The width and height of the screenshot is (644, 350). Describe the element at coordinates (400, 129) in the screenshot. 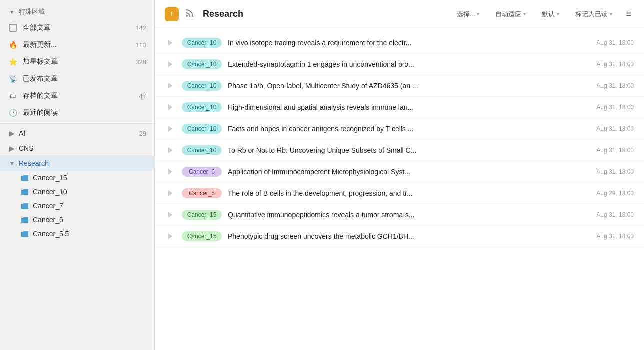

I see `article-item: Cancer_10 Facts and hopes in cancer anti…` at that location.